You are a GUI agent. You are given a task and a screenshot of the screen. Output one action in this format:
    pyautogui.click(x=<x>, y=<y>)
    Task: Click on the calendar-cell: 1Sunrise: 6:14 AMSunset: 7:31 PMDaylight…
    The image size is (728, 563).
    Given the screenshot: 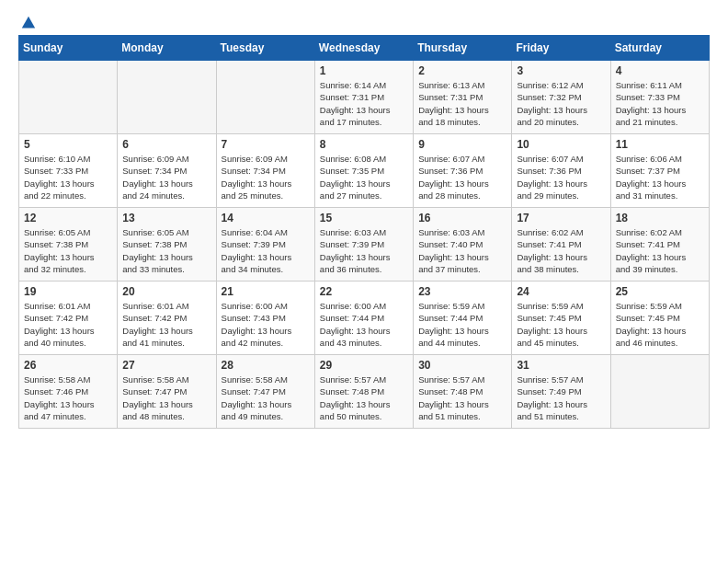 What is the action you would take?
    pyautogui.click(x=364, y=98)
    